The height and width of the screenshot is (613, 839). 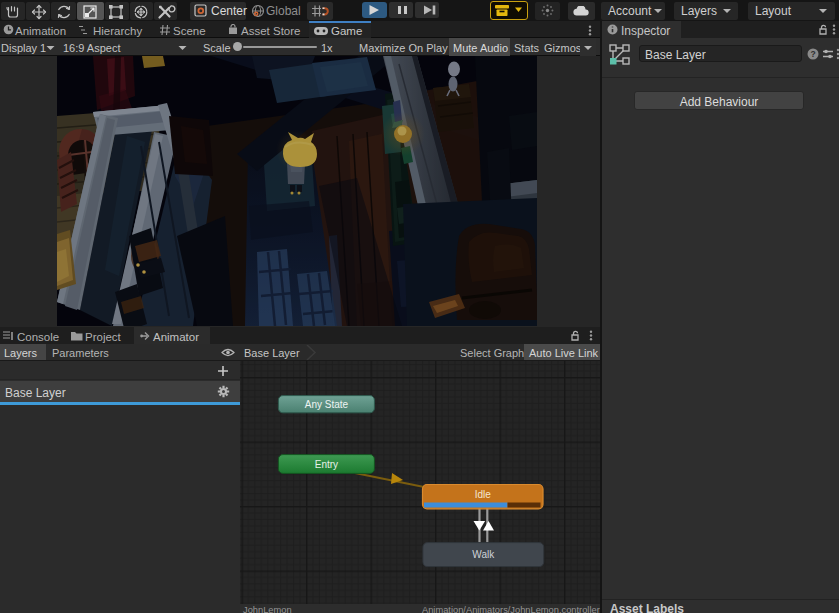 I want to click on svg-text:Animation/Animators/JohnLemon.: Animation/Animators/JohnLemon.controller, so click(x=511, y=609).